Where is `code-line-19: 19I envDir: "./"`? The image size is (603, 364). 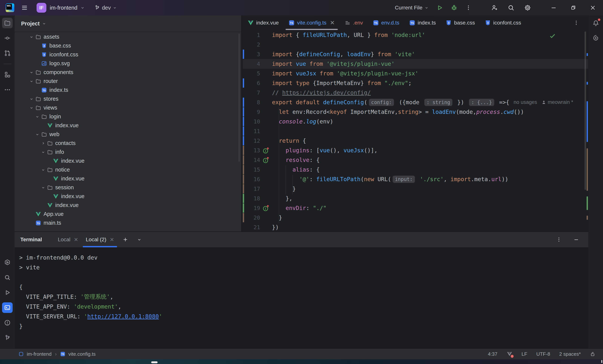 code-line-19: 19I envDir: "./" is located at coordinates (416, 208).